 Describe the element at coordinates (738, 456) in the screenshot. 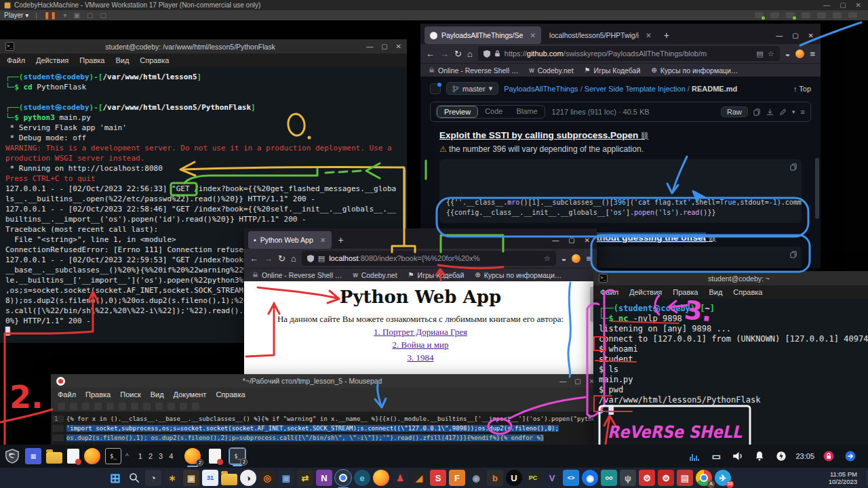

I see `volume-icon` at that location.